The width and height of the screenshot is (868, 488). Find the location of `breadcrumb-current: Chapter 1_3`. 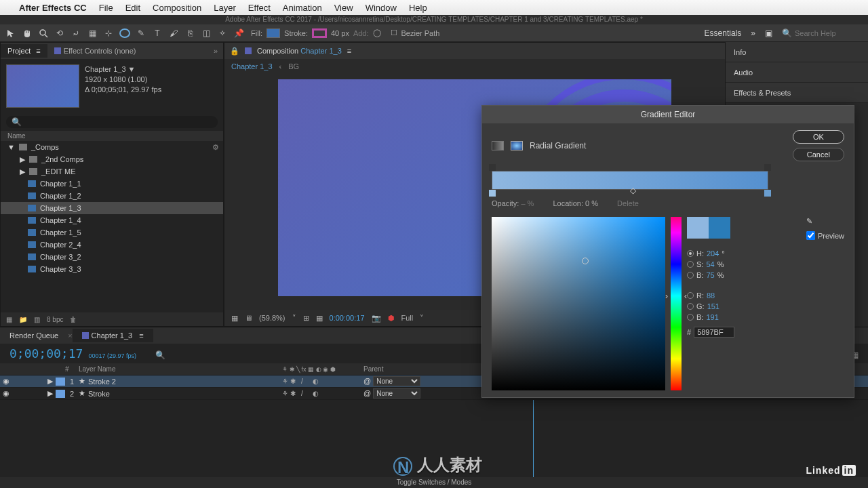

breadcrumb-current: Chapter 1_3 is located at coordinates (252, 66).